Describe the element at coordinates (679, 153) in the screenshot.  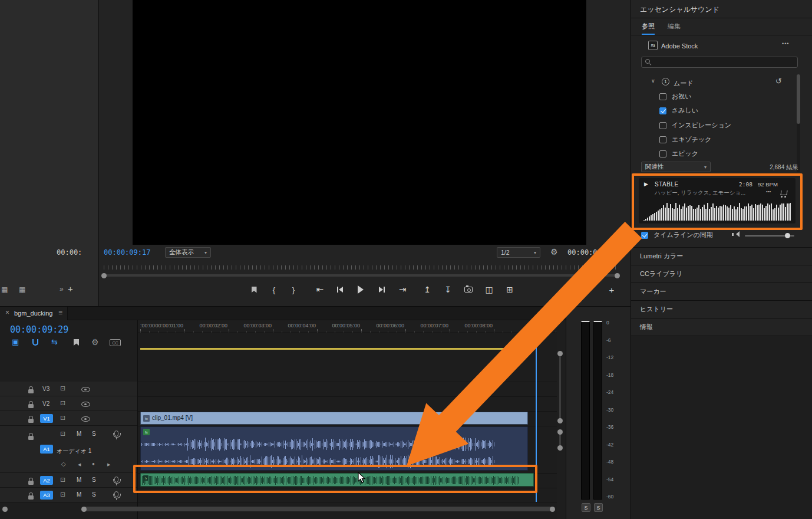
I see `filter-row-epic: エピック` at that location.